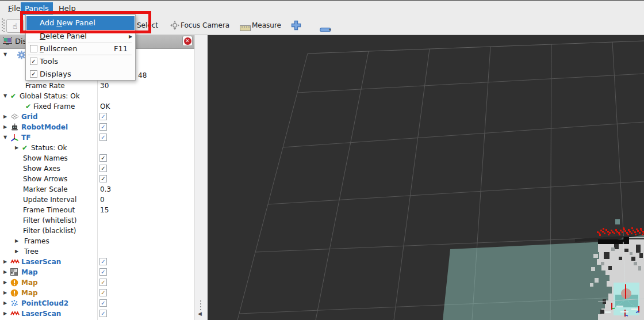  Describe the element at coordinates (97, 117) in the screenshot. I see `display-row-grid: ▶Grid✓` at that location.